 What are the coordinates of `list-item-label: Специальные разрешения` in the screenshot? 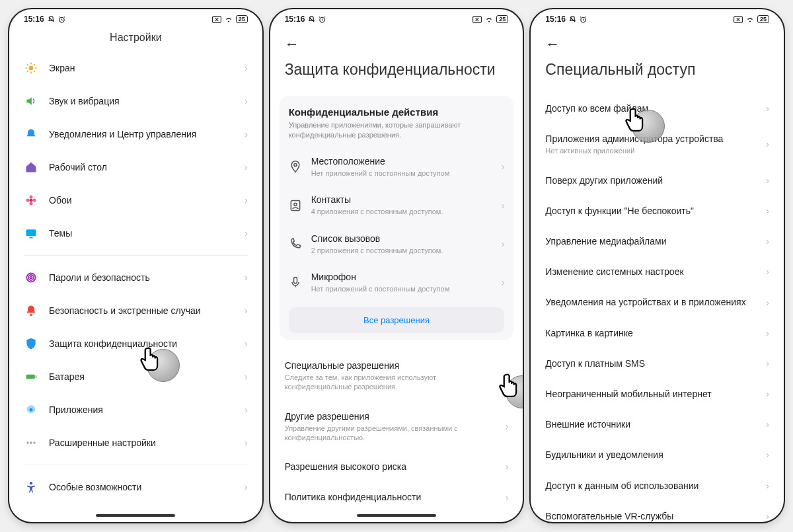 It's located at (393, 365).